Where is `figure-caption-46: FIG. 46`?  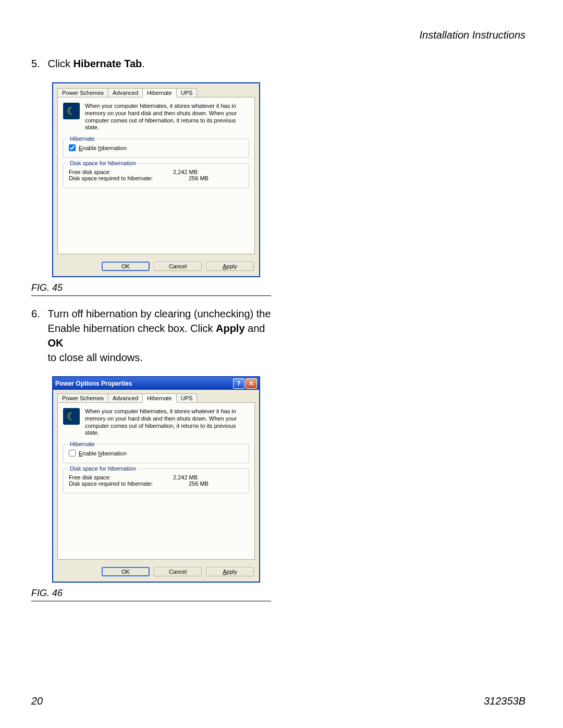
figure-caption-46: FIG. 46 is located at coordinates (162, 593).